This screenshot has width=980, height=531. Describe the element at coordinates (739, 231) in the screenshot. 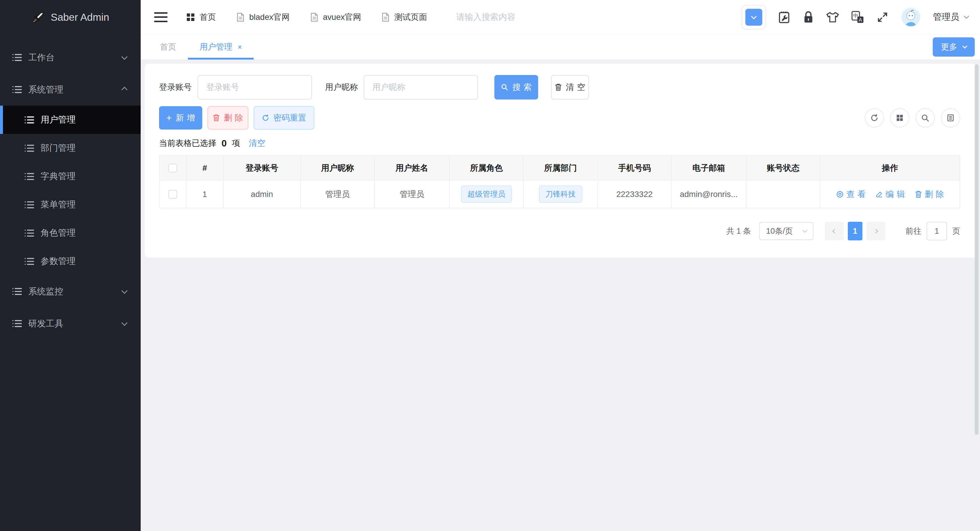

I see `pagination-total: 共 1 条` at that location.